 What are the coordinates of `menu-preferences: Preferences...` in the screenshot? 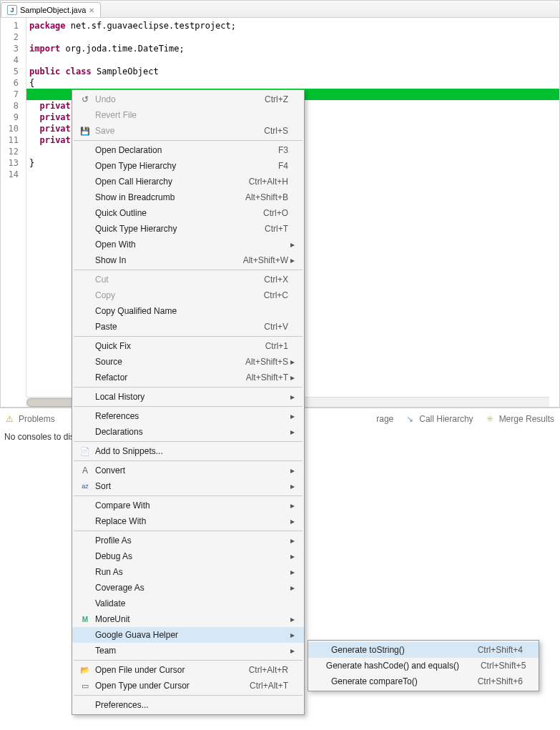 It's located at (188, 705).